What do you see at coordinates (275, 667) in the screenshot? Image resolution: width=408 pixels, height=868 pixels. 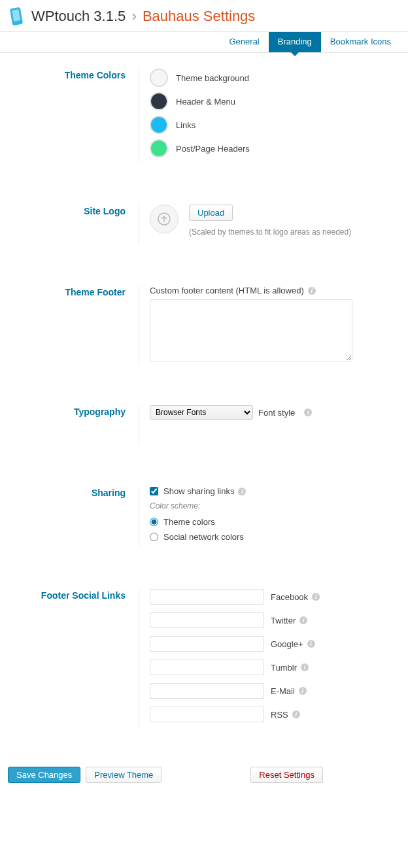 I see `social-row-tumblr: Tumblr i` at bounding box center [275, 667].